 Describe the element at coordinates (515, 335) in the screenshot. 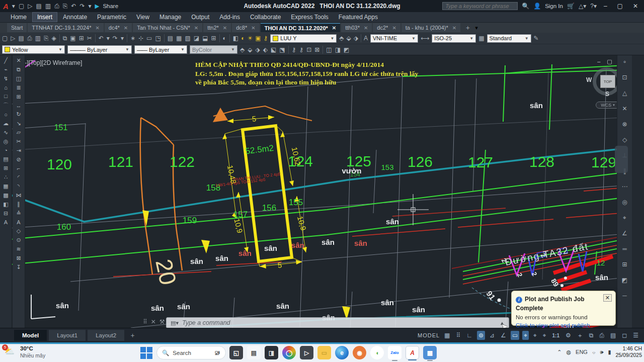

I see `dynamic-input-icon: ▭` at that location.